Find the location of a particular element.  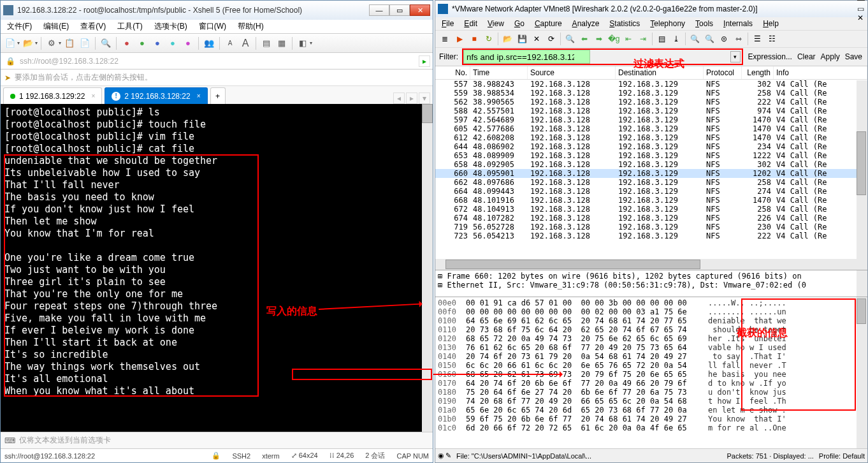

tab-nav-icon: ◧ is located at coordinates (303, 43).